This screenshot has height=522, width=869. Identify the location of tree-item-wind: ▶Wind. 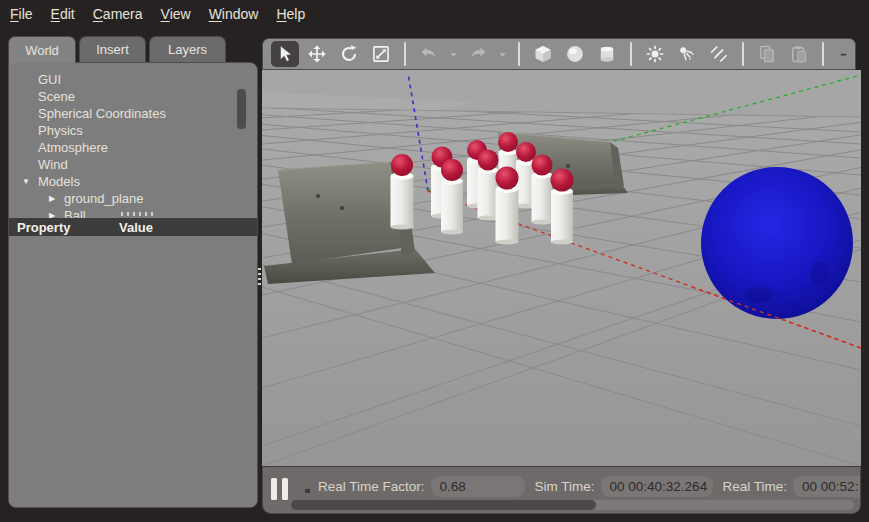
(133, 164).